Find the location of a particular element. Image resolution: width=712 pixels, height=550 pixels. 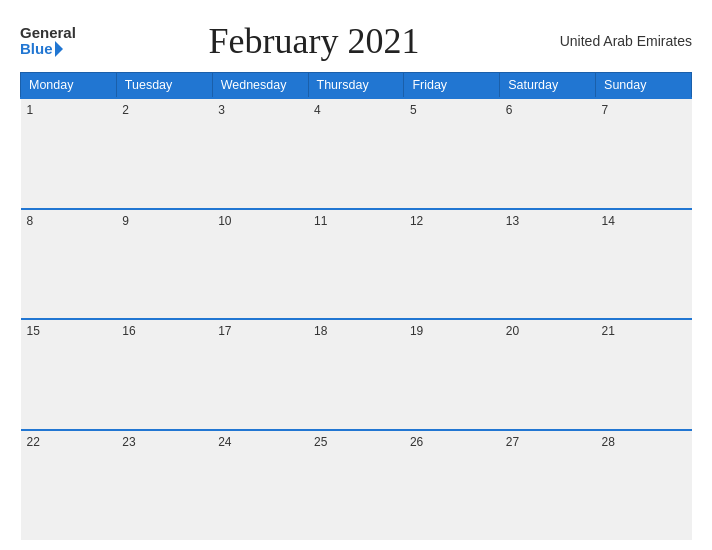

calendar-day-cell: 1 is located at coordinates (69, 154).